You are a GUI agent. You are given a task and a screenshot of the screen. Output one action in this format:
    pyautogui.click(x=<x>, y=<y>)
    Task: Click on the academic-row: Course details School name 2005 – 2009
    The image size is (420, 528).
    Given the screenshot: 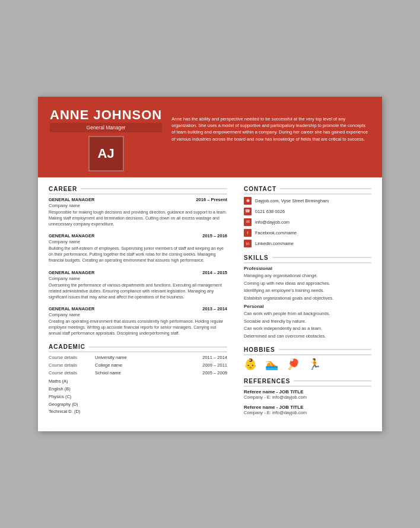 What is the action you would take?
    pyautogui.click(x=138, y=373)
    